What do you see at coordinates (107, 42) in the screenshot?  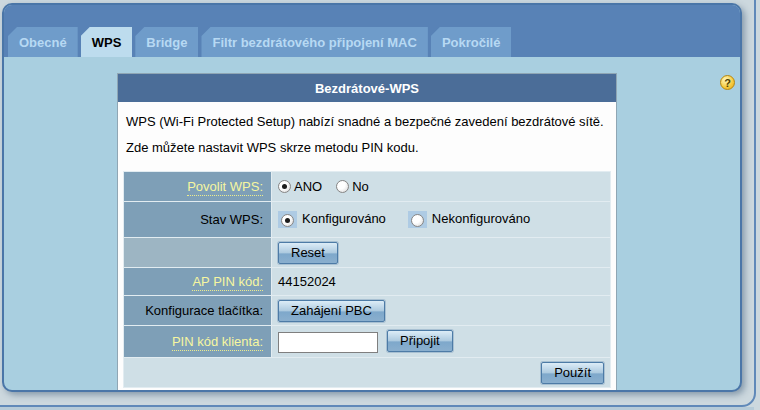 I see `tab-wps: WPS` at bounding box center [107, 42].